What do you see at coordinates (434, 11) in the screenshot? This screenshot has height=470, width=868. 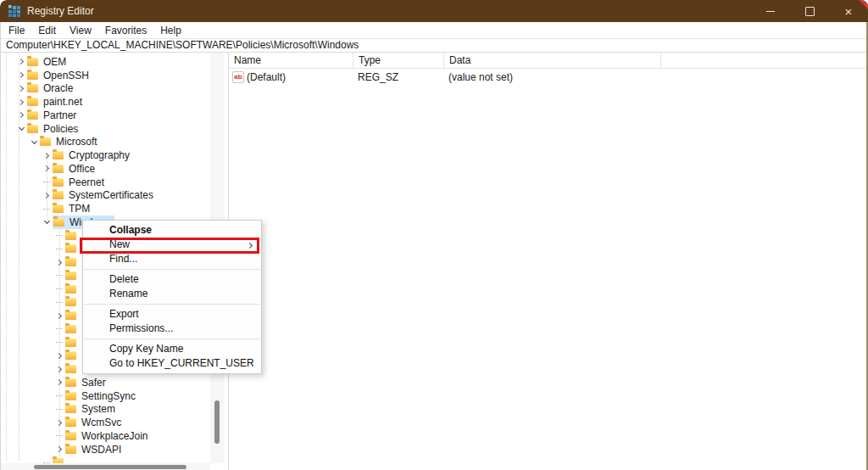 I see `title-bar: Registry Editor ×` at bounding box center [434, 11].